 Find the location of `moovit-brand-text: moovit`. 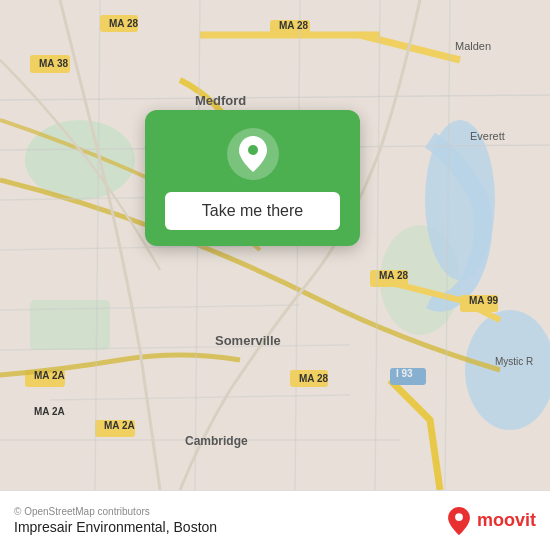

moovit-brand-text: moovit is located at coordinates (506, 520).